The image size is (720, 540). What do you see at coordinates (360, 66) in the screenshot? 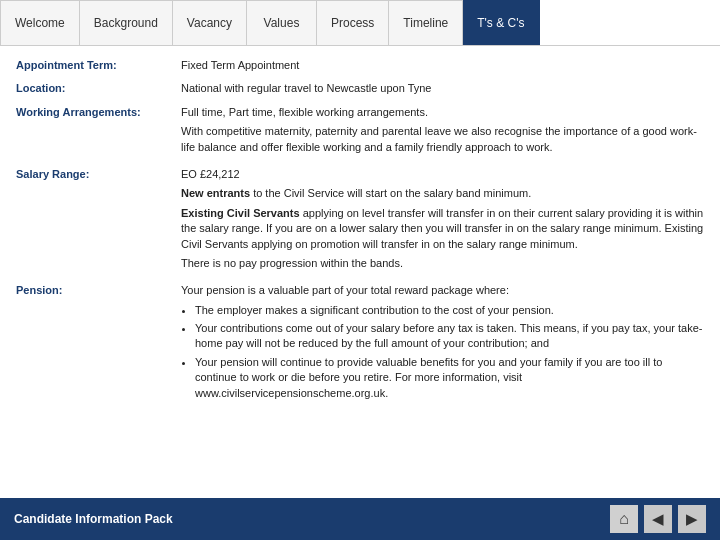
I see `info-row-0: Appointment Term:Fixed Term Appointment` at bounding box center [360, 66].